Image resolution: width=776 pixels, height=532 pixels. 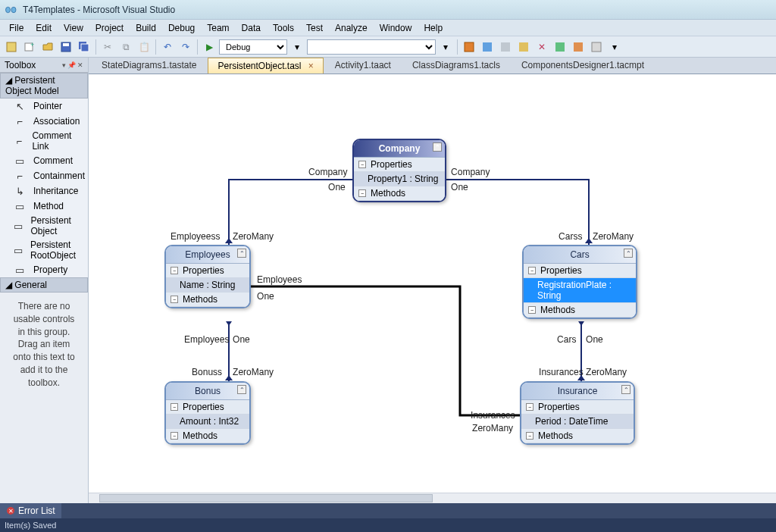 What do you see at coordinates (44, 226) in the screenshot?
I see `toolbox-item-persistentobject: ▭Persistent Object` at bounding box center [44, 226].